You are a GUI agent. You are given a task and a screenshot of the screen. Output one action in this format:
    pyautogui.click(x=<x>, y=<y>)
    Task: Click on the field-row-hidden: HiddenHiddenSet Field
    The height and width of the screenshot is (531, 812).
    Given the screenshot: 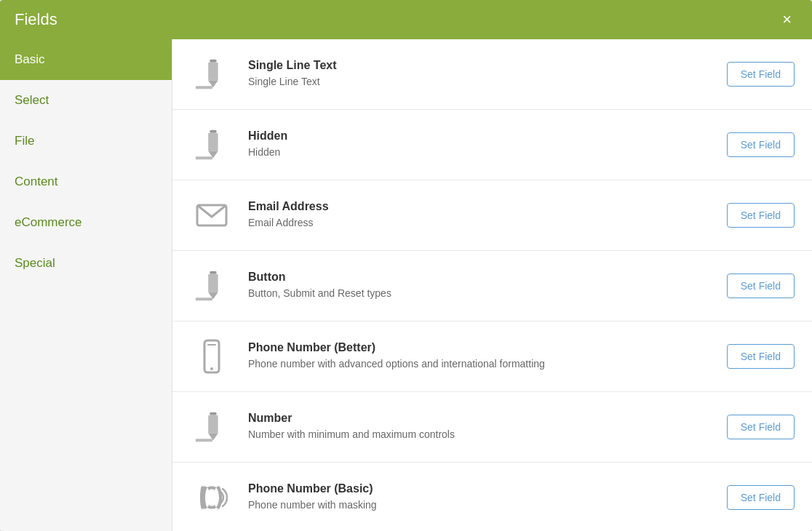 What is the action you would take?
    pyautogui.click(x=492, y=145)
    